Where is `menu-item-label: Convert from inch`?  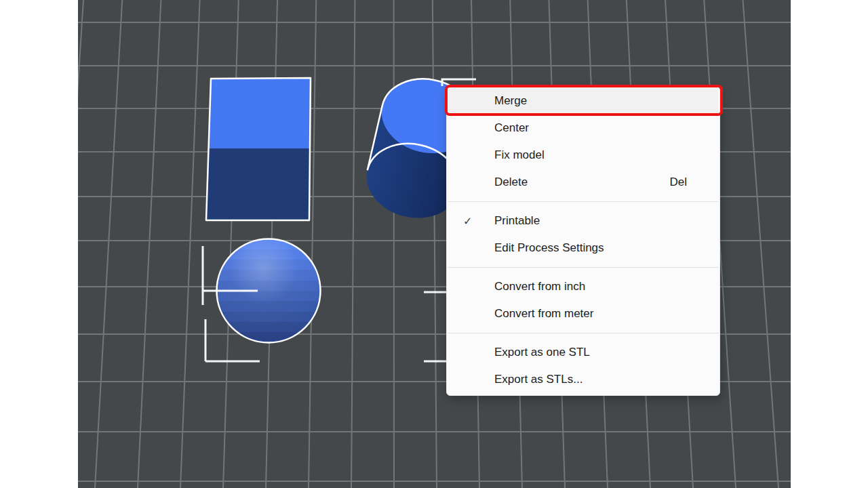
menu-item-label: Convert from inch is located at coordinates (540, 287).